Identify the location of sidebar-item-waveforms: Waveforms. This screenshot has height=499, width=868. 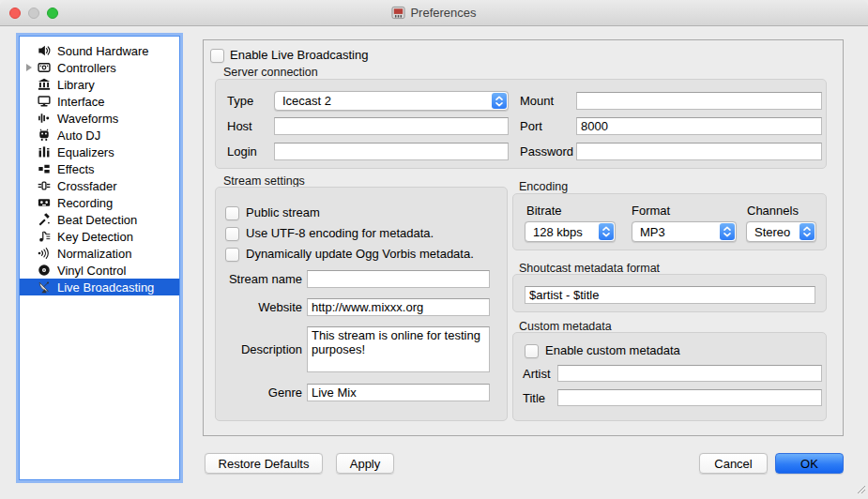
(99, 118).